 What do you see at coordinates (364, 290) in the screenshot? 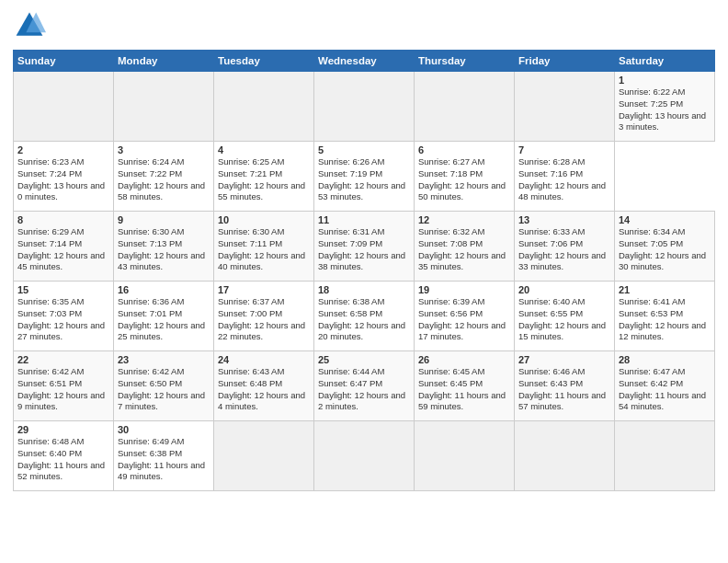
I see `day-number: 18` at bounding box center [364, 290].